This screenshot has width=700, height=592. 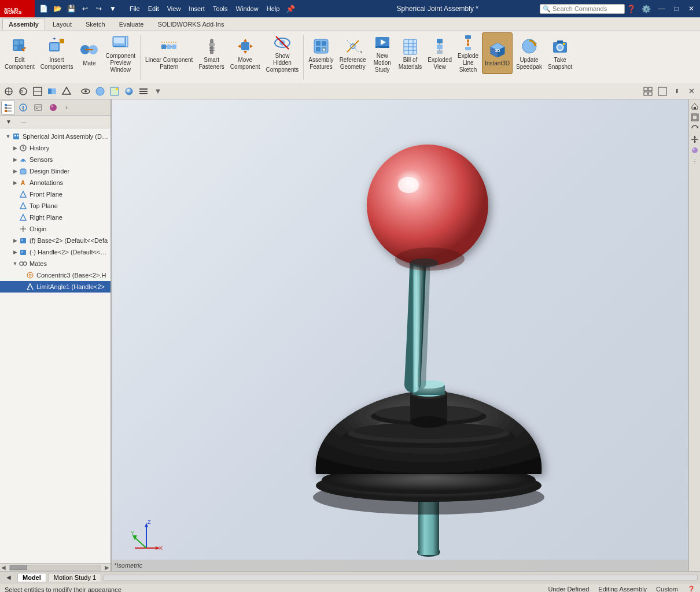 I want to click on tab-motion-study: Motion Study 1, so click(x=75, y=577).